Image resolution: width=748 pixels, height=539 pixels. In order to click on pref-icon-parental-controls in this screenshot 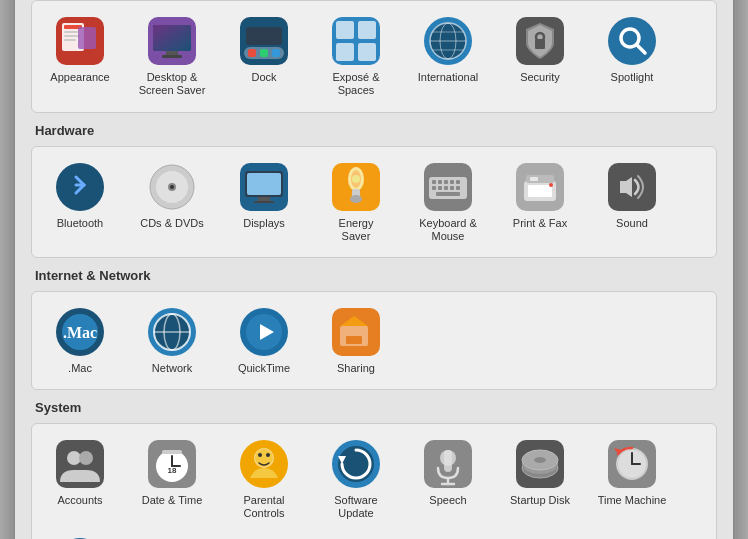, I will do `click(264, 464)`.